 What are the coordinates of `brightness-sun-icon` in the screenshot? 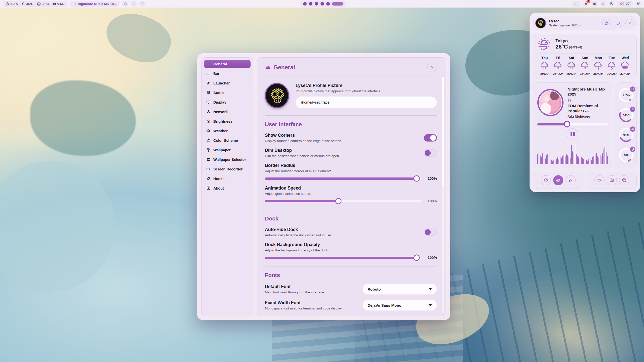 It's located at (208, 121).